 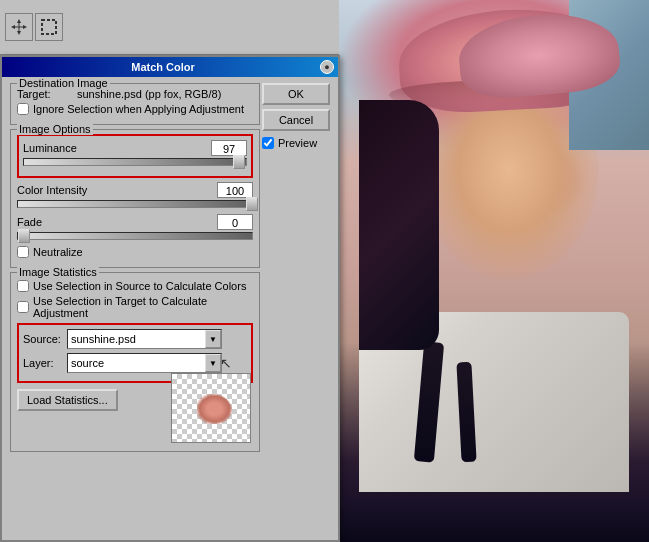 What do you see at coordinates (213, 363) in the screenshot?
I see `layer-dropdown-arrow: ▼` at bounding box center [213, 363].